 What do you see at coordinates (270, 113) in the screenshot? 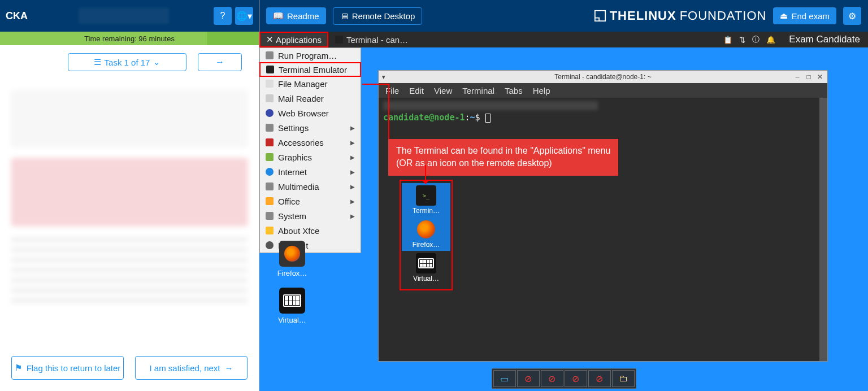
I see `globe-icon` at bounding box center [270, 113].